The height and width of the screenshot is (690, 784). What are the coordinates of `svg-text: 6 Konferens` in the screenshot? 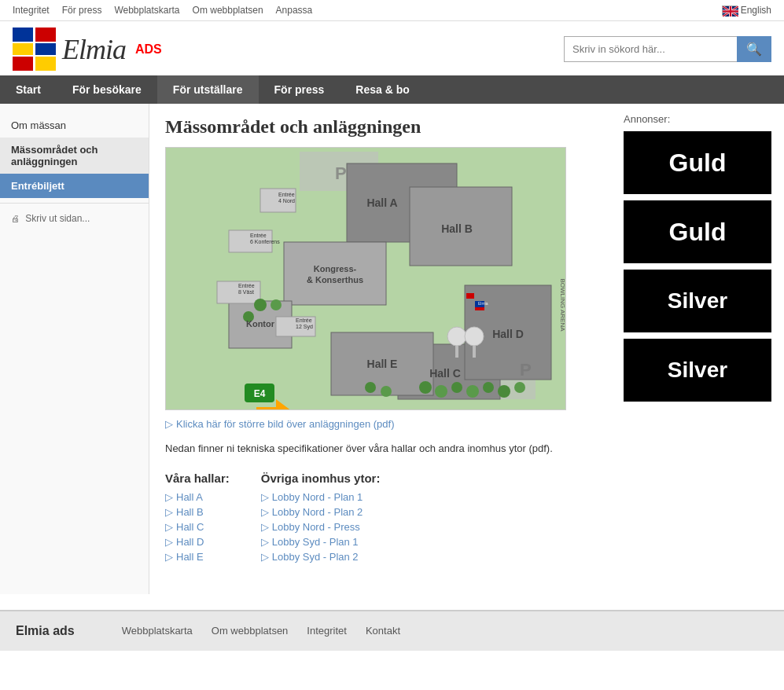 It's located at (265, 242).